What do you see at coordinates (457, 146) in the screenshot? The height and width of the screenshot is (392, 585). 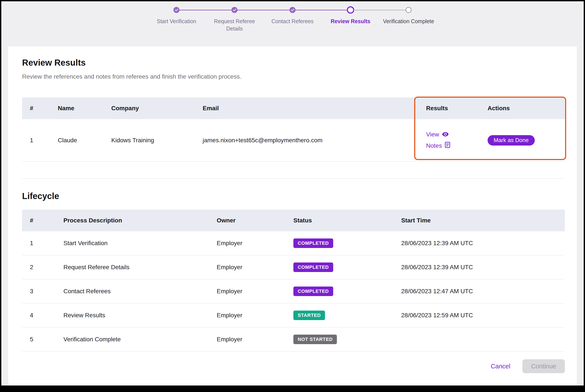 I see `notes-link: Notes` at bounding box center [457, 146].